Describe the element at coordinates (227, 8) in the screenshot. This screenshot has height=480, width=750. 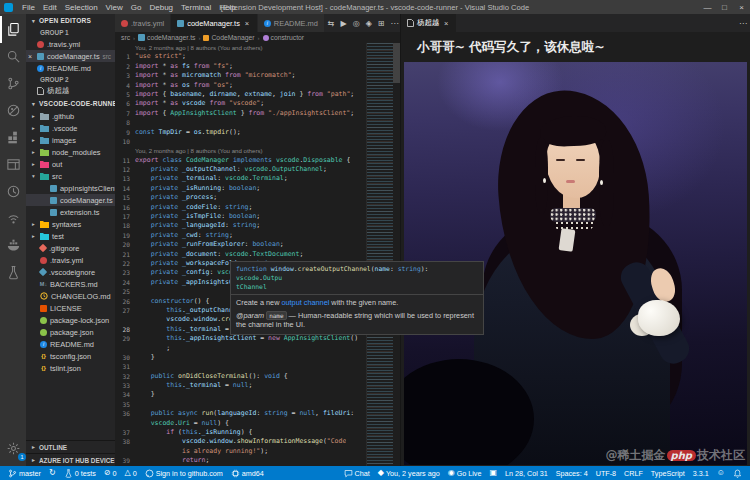
I see `menu-help: Help` at that location.